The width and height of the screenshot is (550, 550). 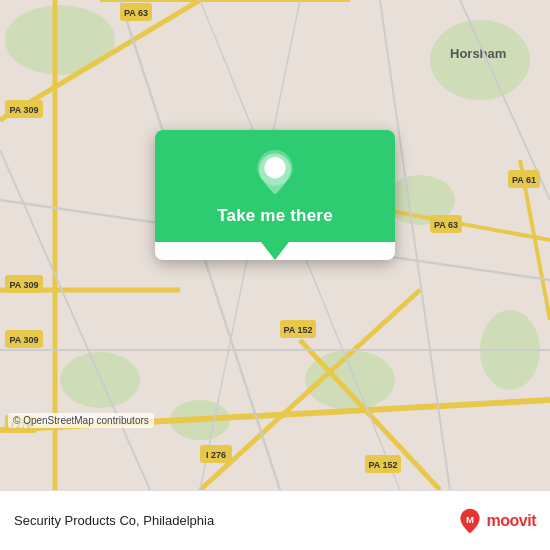 What do you see at coordinates (275, 174) in the screenshot?
I see `location-pin-icon` at bounding box center [275, 174].